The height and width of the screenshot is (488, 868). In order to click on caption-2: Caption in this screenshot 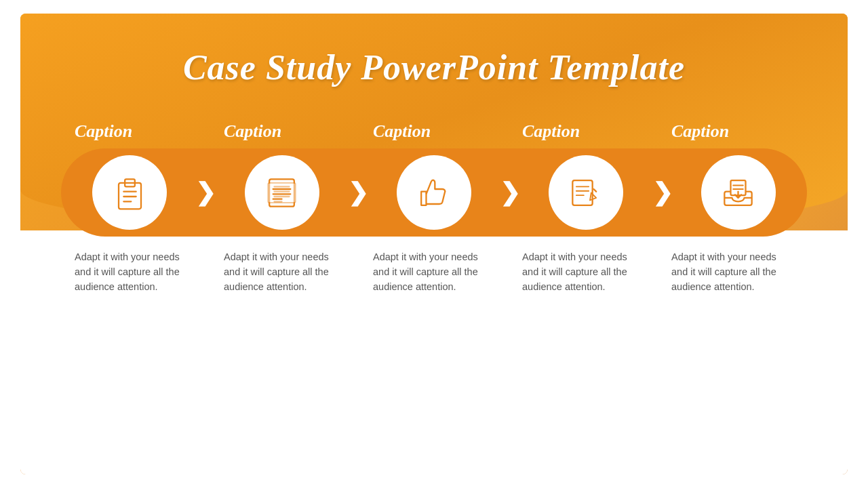, I will do `click(285, 131)`.